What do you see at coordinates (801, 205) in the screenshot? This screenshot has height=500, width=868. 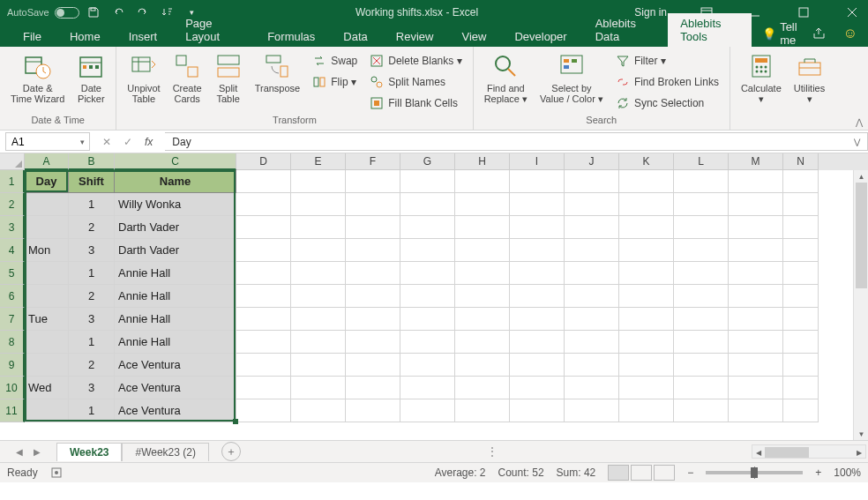 I see `cell-N2` at bounding box center [801, 205].